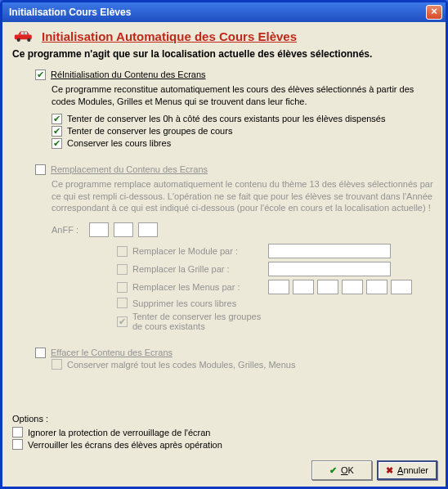 The image size is (448, 489). Describe the element at coordinates (342, 470) in the screenshot. I see `ok-button: ✔ OK` at that location.